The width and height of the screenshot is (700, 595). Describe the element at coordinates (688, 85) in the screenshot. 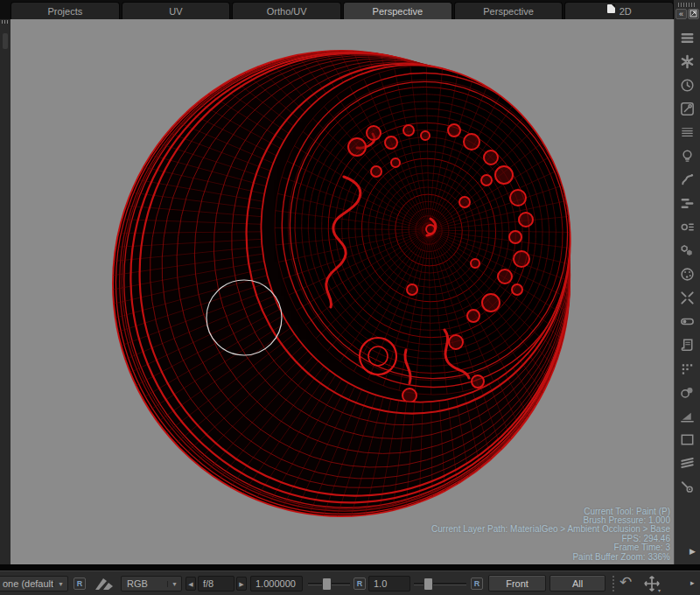

I see `history-clock-icon` at that location.